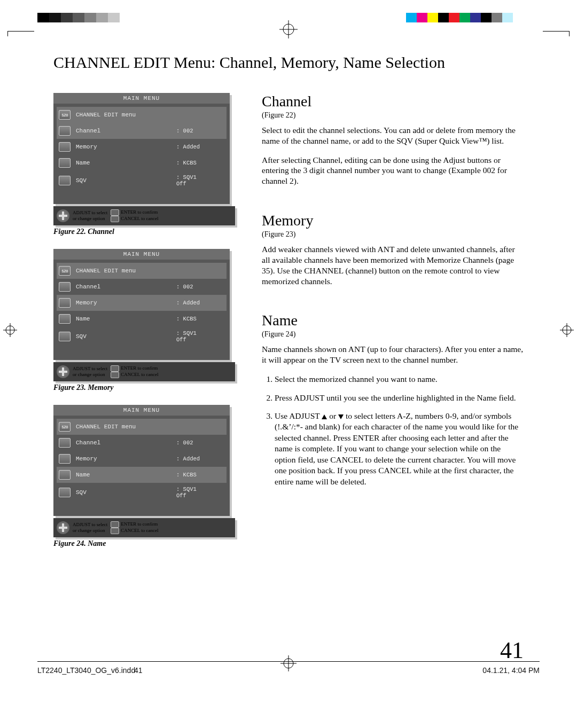 This screenshot has width=577, height=728. Describe the element at coordinates (393, 334) in the screenshot. I see `section-sub-name: (Figure 24)` at that location.